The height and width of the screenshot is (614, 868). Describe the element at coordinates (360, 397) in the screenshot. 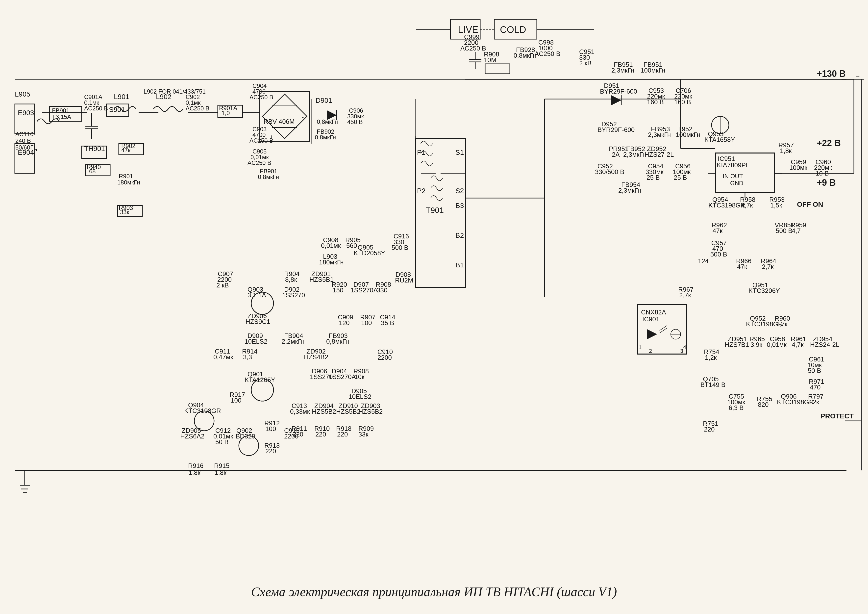

I see `svg-text: 10ELS2` at that location.